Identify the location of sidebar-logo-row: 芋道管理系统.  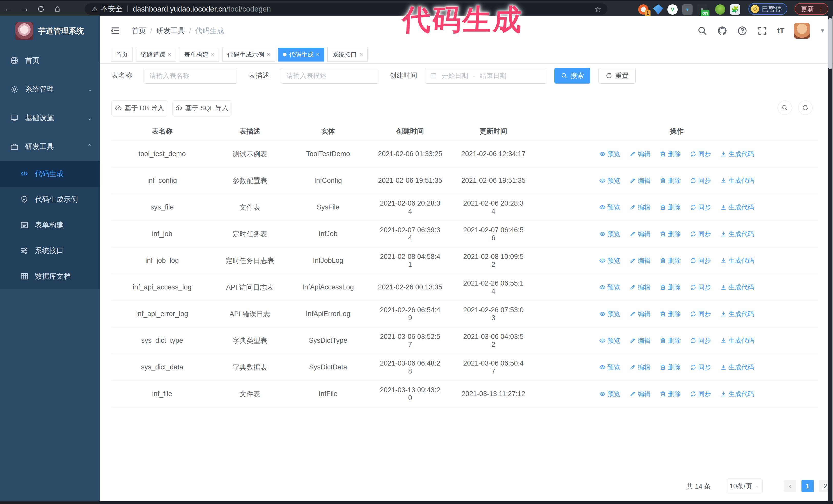
(50, 31).